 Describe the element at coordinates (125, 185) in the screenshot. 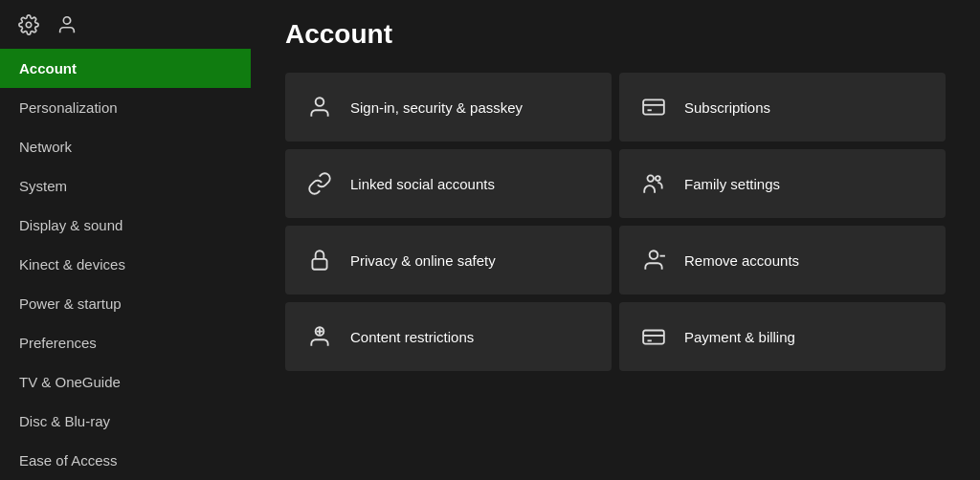

I see `sidebar-item-system: System` at that location.